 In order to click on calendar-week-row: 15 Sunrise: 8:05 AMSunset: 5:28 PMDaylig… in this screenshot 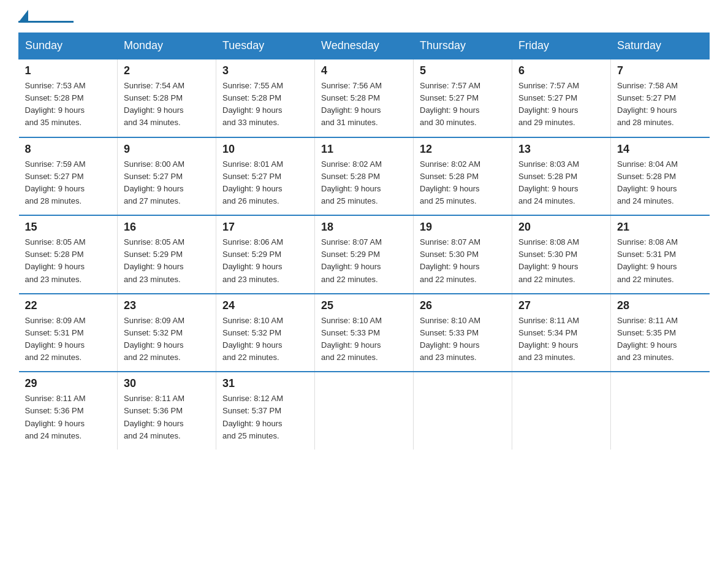, I will do `click(364, 255)`.